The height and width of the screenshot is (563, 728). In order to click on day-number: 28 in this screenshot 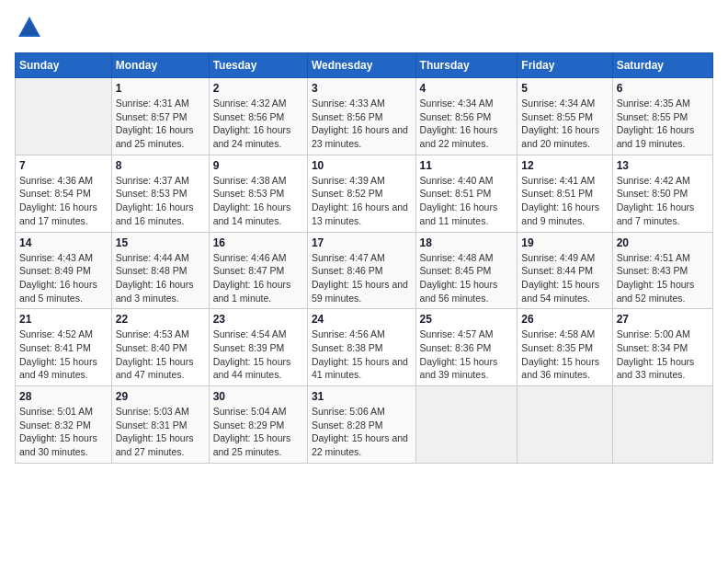, I will do `click(63, 396)`.